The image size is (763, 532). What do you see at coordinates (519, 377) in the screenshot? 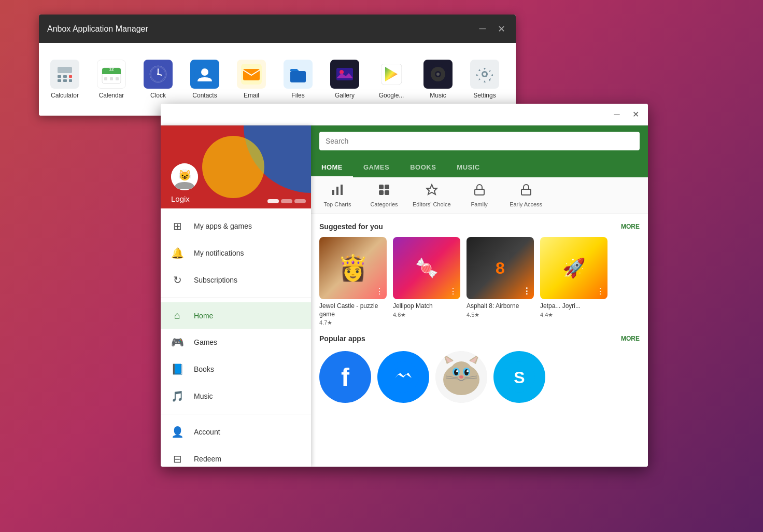
I see `svg-text: S` at bounding box center [519, 377].